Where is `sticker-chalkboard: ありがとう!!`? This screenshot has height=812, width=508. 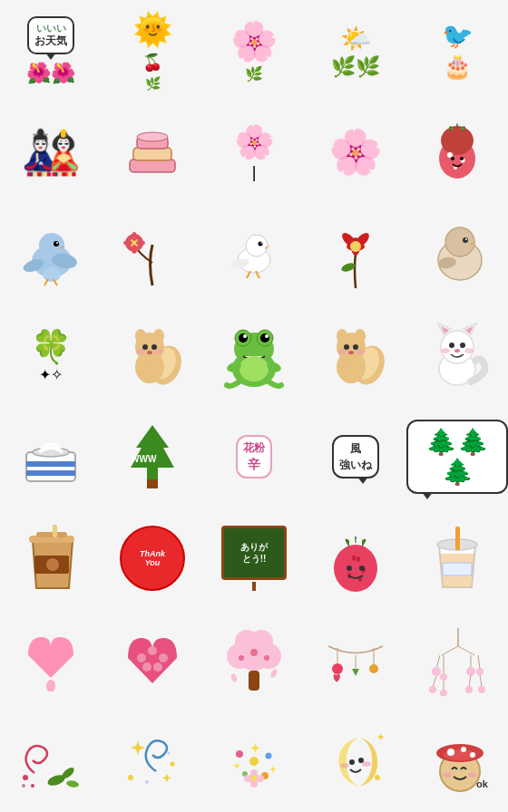
sticker-chalkboard: ありがとう!! is located at coordinates (254, 558).